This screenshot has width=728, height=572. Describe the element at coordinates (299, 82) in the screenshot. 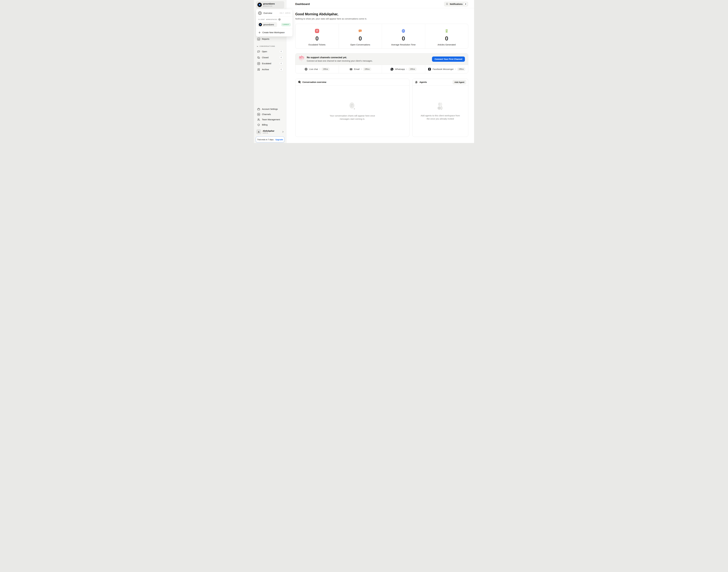

I see `chat-overview-icon` at that location.